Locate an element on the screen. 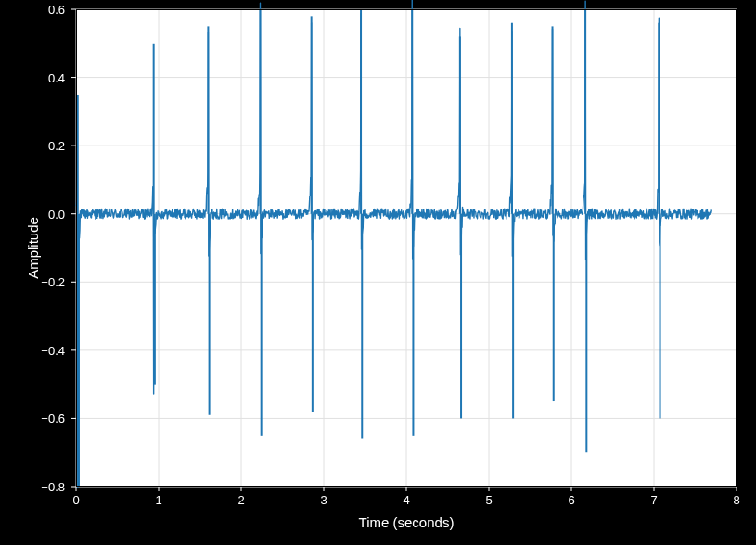 Image resolution: width=756 pixels, height=545 pixels. y-tick-label: 0.4 is located at coordinates (57, 78).